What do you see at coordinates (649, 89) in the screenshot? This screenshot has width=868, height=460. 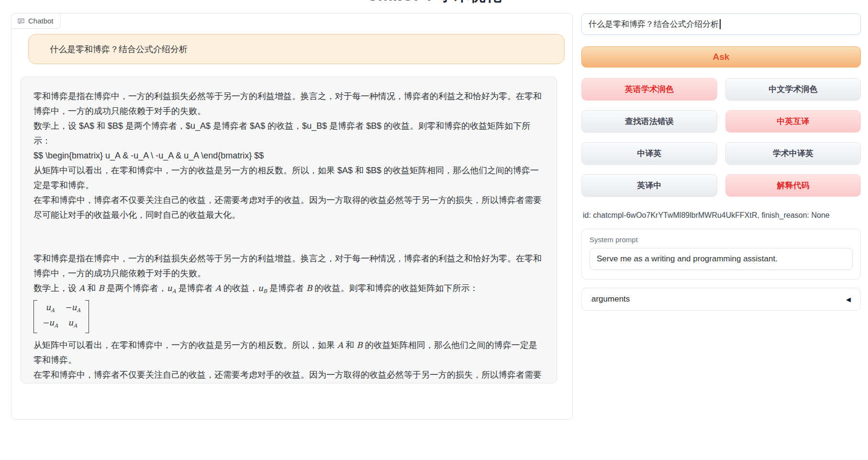 I see `button-english-academic-polish: 英语学术润色` at bounding box center [649, 89].